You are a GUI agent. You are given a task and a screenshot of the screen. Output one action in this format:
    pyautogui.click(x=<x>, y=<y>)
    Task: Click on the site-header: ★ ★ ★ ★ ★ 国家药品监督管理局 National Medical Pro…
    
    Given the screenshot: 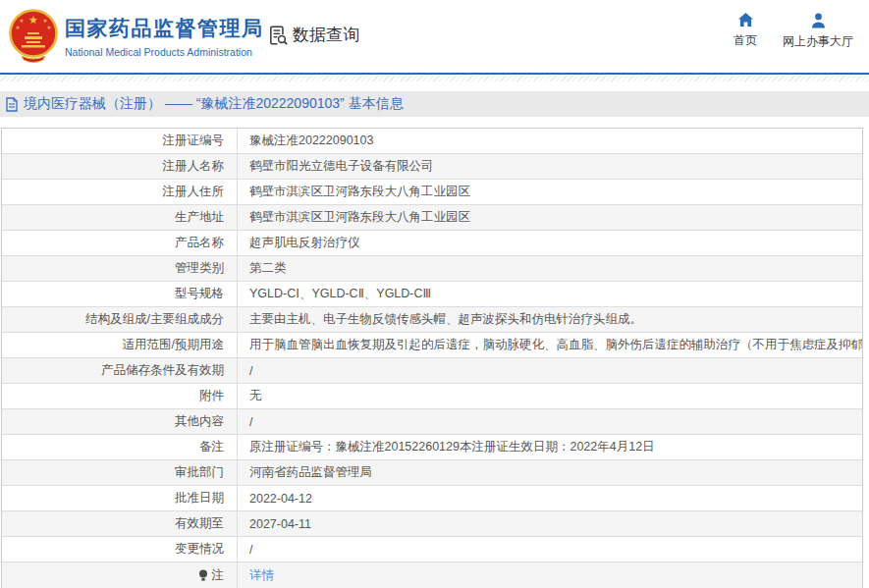 What is the action you would take?
    pyautogui.click(x=434, y=37)
    